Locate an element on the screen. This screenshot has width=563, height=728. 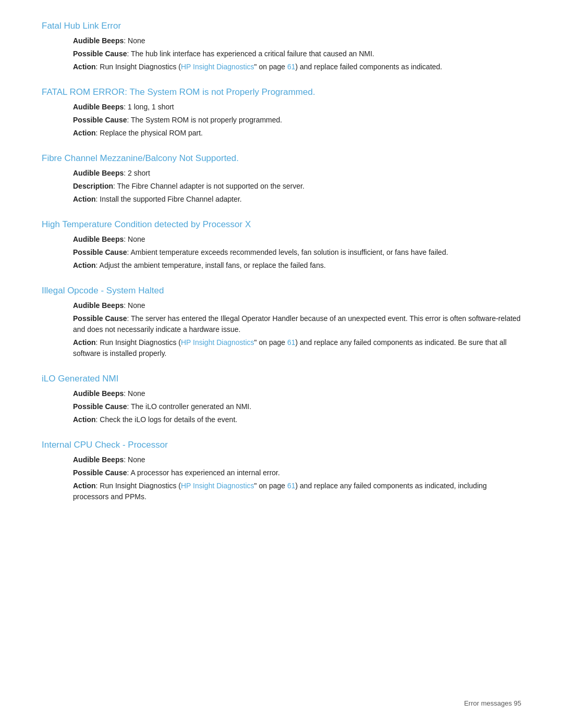
entry-paragraph: Possible Cause: The server has entered t… is located at coordinates (297, 324).